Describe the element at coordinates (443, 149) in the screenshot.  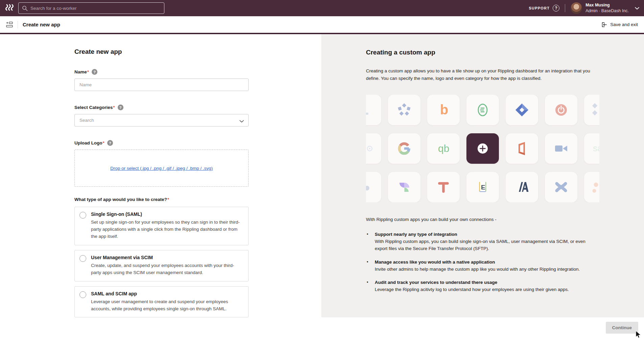
I see `app-tile-quickbooks-logo: qb` at that location.